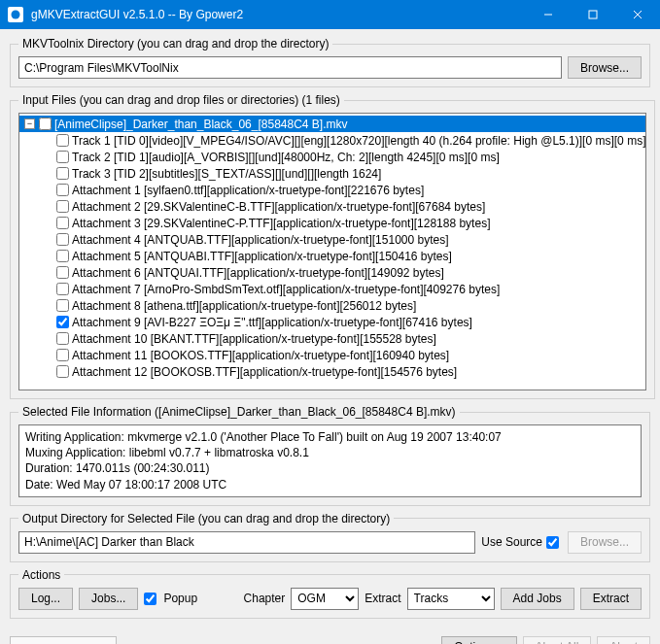 The image size is (660, 644). What do you see at coordinates (29, 124) in the screenshot?
I see `expander-icon` at bounding box center [29, 124].